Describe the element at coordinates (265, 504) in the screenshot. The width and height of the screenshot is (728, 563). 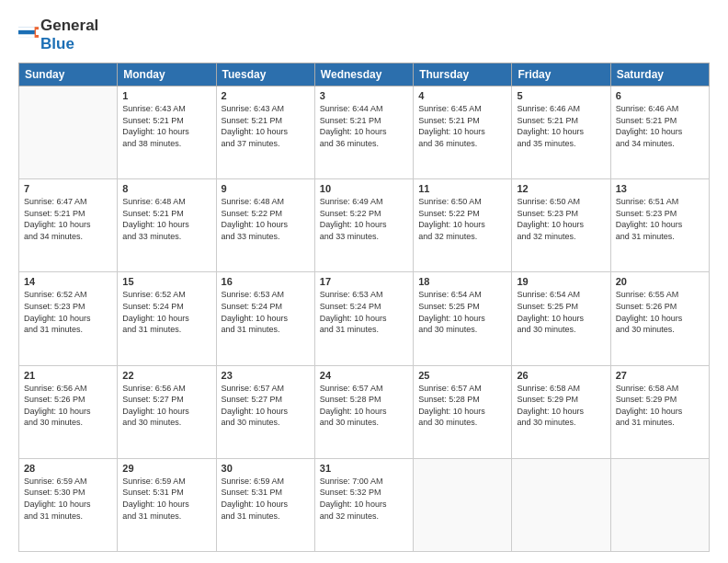
I see `calendar-cell: 30Sunrise: 6:59 AM Sunset: 5:31 PM Dayli…` at that location.